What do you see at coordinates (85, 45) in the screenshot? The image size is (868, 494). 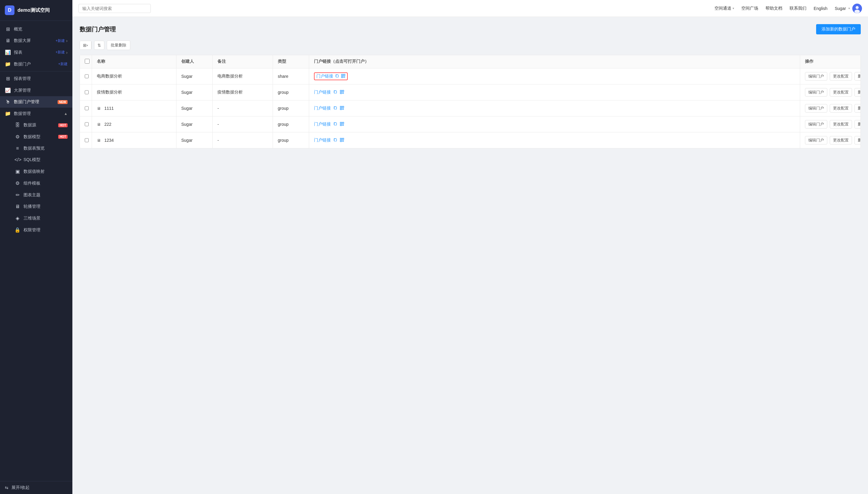 I see `grid-view-btn: ⊞ ▾` at bounding box center [85, 45].